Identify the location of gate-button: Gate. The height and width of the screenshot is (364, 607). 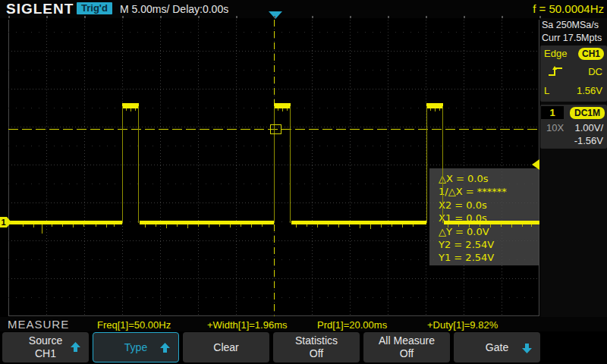
(497, 347).